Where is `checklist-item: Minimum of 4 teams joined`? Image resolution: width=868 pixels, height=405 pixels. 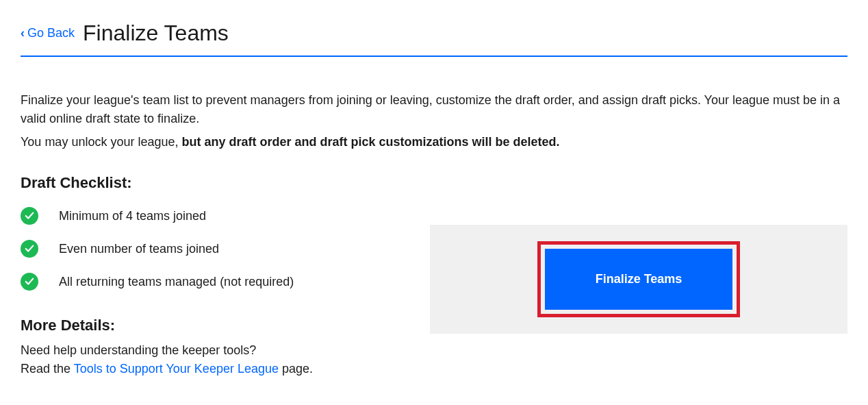
checklist-item: Minimum of 4 teams joined is located at coordinates (215, 216).